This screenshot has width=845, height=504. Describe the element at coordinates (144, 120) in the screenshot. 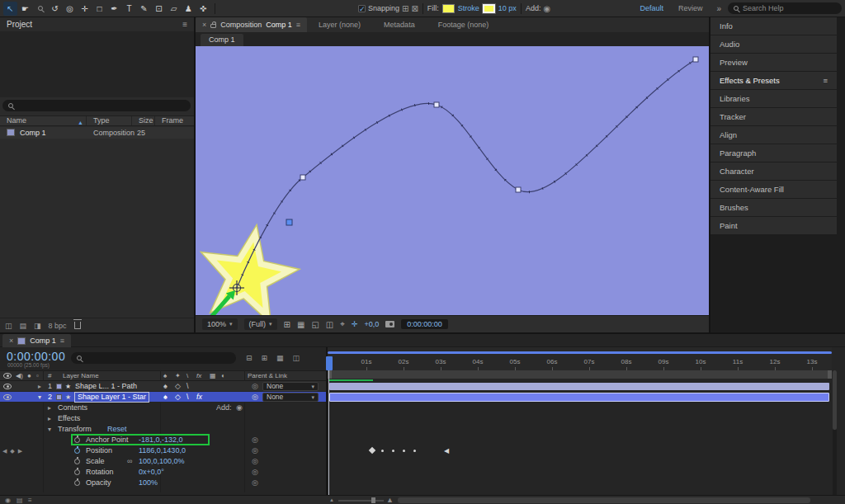

I see `column-header-size: Size` at that location.